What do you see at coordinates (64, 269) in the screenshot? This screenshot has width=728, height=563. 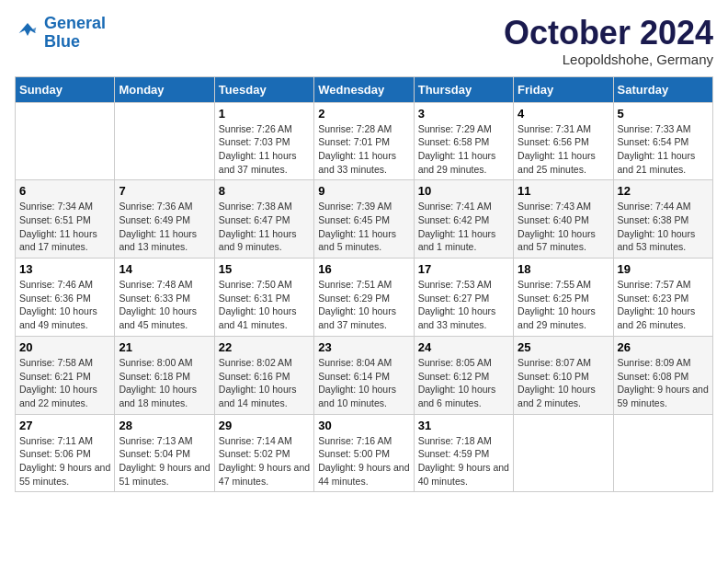 I see `day-number: 13` at bounding box center [64, 269].